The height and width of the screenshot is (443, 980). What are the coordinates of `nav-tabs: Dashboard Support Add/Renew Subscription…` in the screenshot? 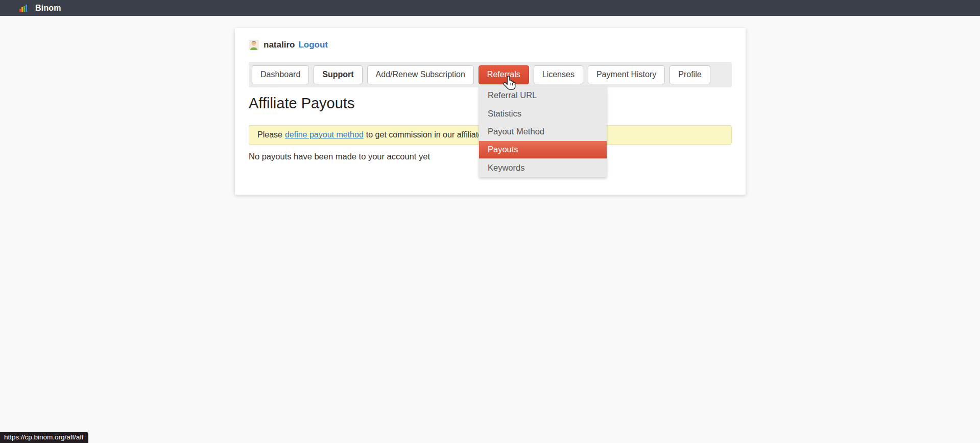 It's located at (490, 75).